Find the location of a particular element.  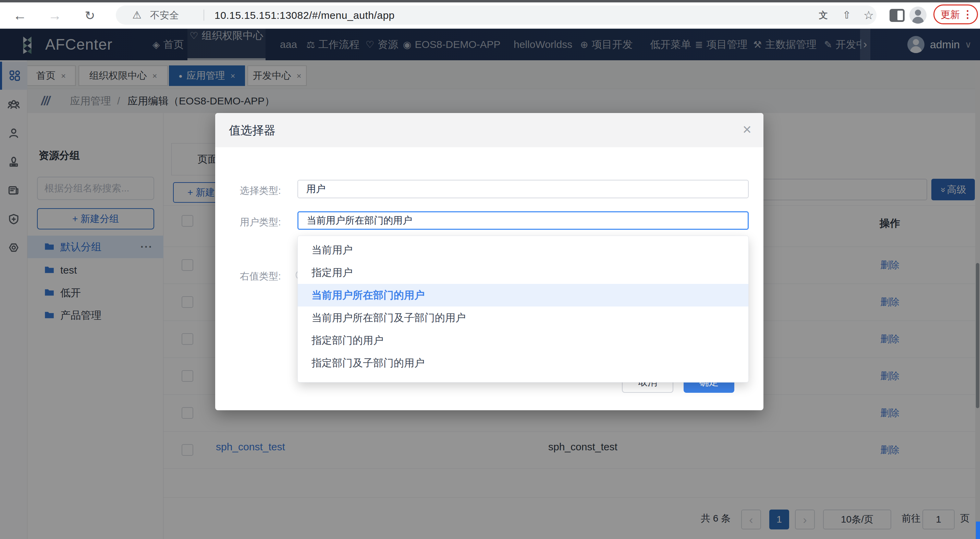

browser-chrome: ← → ↻ ⚠ 不安全 10.15.15.151:13082/#/menu_au… is located at coordinates (490, 14).